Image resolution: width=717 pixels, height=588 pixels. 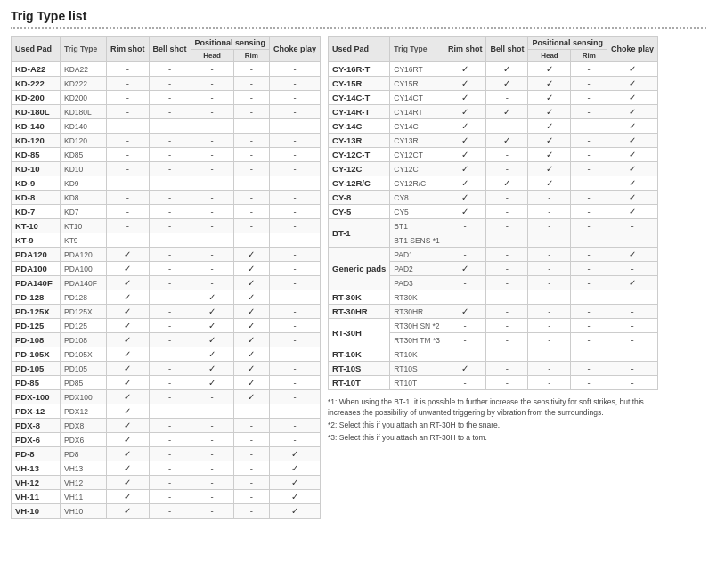 What do you see at coordinates (84, 440) in the screenshot?
I see `cell-trigtype: PDX6` at bounding box center [84, 440].